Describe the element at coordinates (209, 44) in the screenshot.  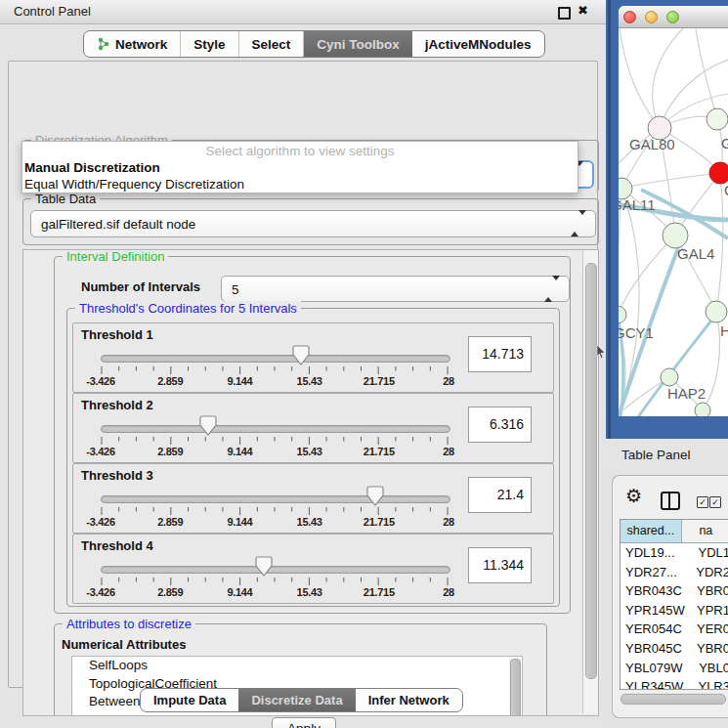
I see `tab-style: Style` at that location.